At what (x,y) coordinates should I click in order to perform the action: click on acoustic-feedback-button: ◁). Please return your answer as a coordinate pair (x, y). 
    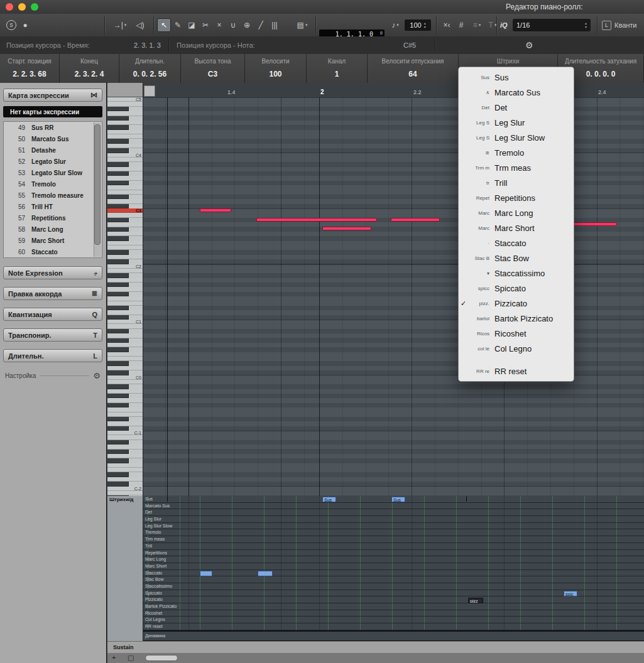
    Looking at the image, I should click on (140, 25).